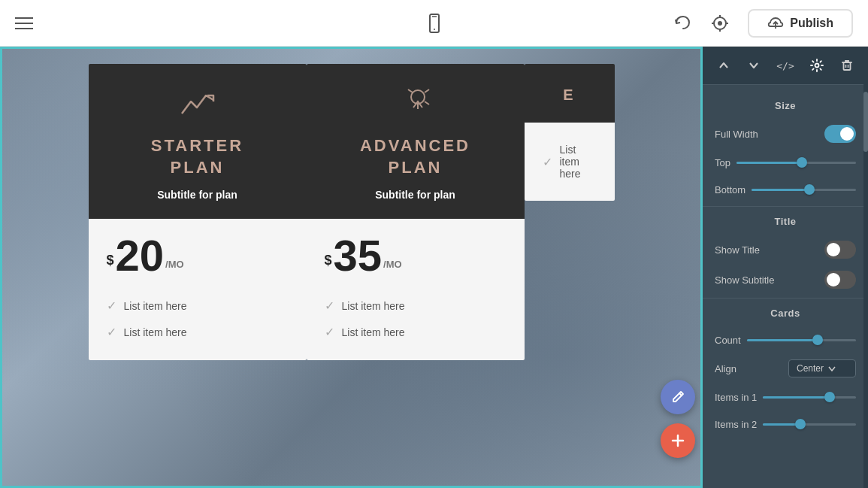  What do you see at coordinates (785, 314) in the screenshot?
I see `cards-section-header: Cards` at bounding box center [785, 314].